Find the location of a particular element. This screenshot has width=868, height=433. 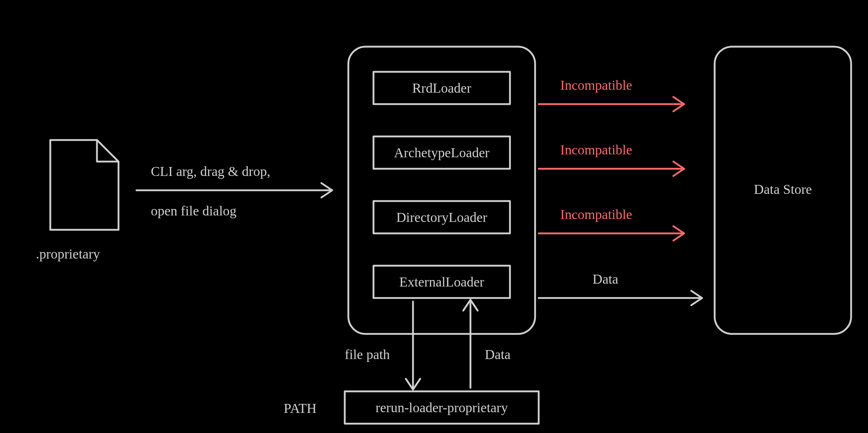

file-icon is located at coordinates (84, 185).